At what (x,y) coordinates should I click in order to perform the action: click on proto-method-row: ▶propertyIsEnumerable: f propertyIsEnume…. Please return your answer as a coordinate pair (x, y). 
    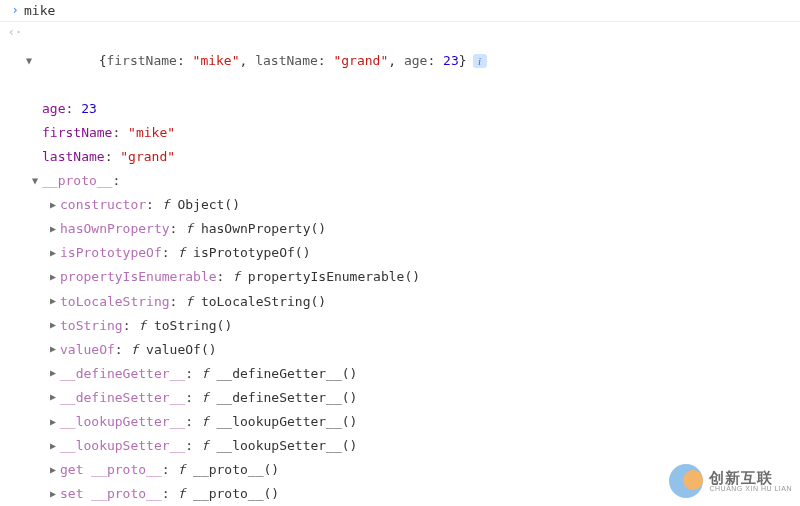
    Looking at the image, I should click on (403, 277).